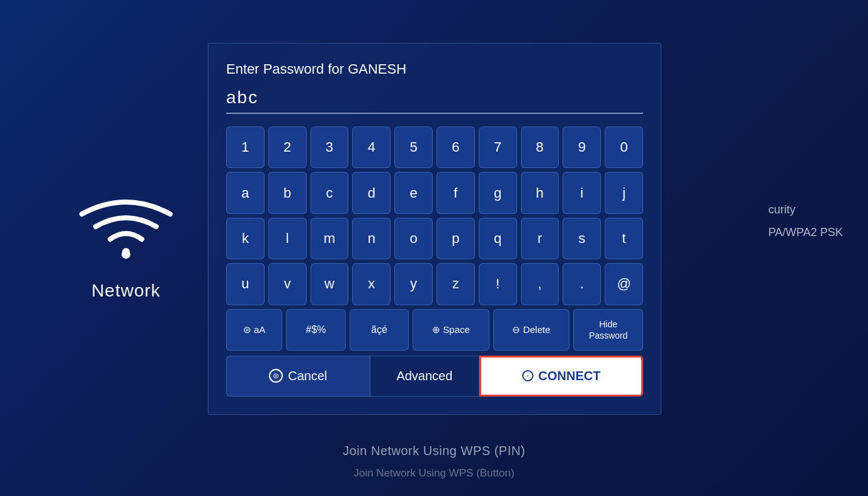 The height and width of the screenshot is (496, 868). I want to click on key-h: h, so click(540, 193).